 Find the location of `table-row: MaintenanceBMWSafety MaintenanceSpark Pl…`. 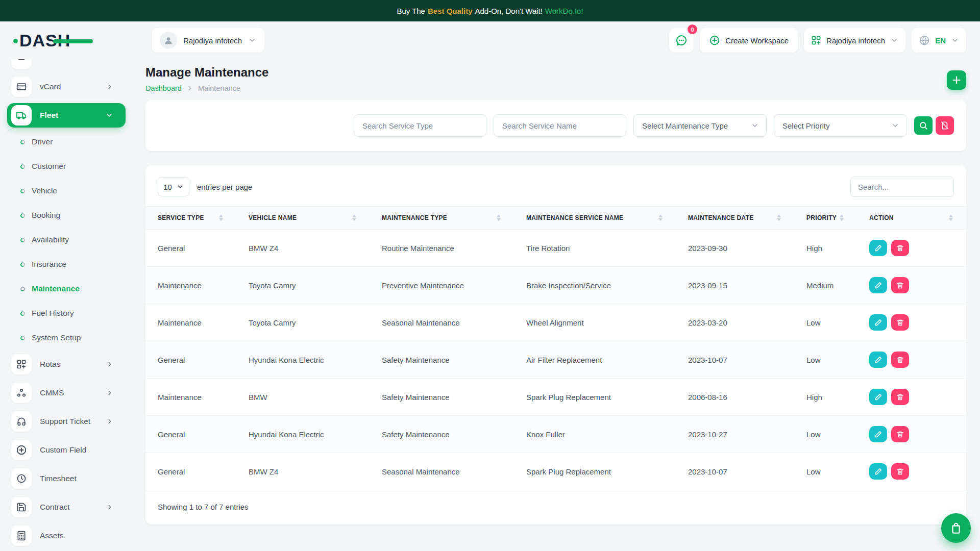

table-row: MaintenanceBMWSafety MaintenanceSpark Pl… is located at coordinates (556, 397).